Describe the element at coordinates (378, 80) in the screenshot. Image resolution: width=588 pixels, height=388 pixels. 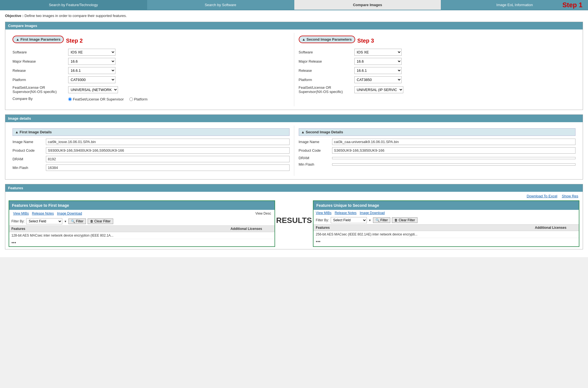
I see `second-platform-select: CAT3850` at that location.